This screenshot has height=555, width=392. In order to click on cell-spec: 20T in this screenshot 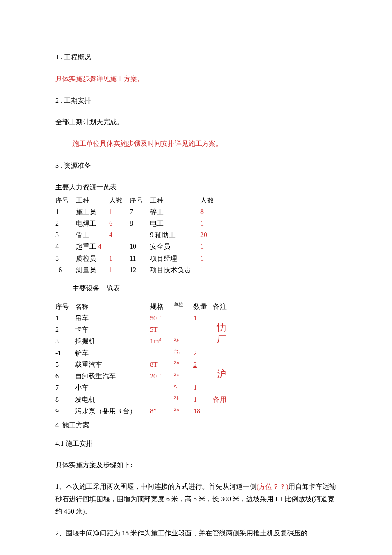, I will do `click(162, 376)`.